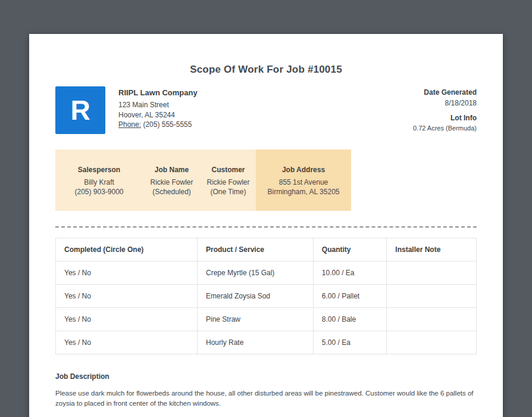 The height and width of the screenshot is (417, 532). What do you see at coordinates (171, 182) in the screenshot?
I see `job-name-value: Rickie Fowler` at bounding box center [171, 182].